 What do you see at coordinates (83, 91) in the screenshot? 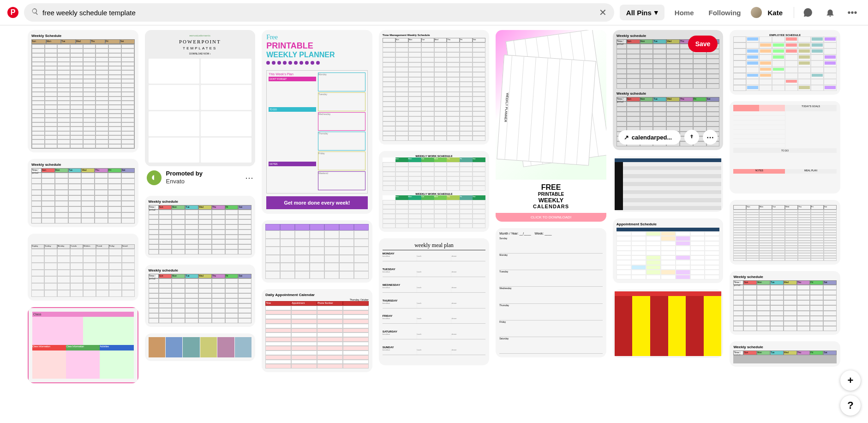
I see `pin: Weekly Schedule SunMonTueWedThuFriSat` at bounding box center [83, 91].